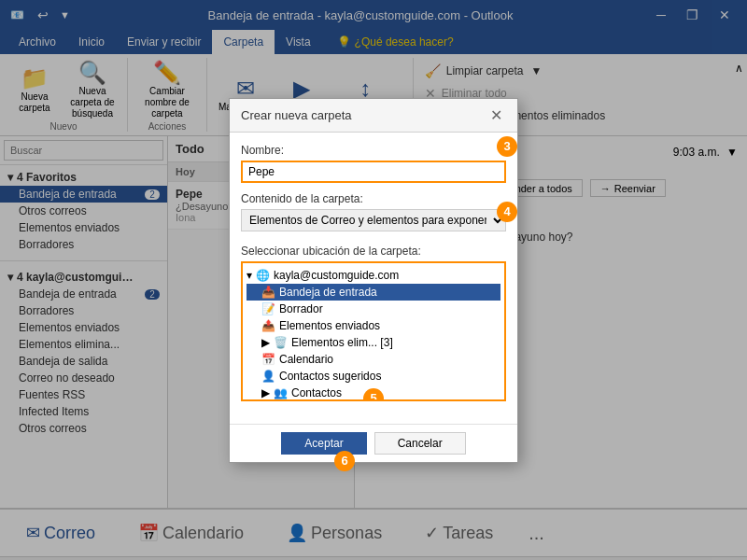 The height and width of the screenshot is (560, 747). Describe the element at coordinates (374, 323) in the screenshot. I see `location-wrapper: Seleccionar ubicación de la carpeta: ▾ 🌐…` at that location.